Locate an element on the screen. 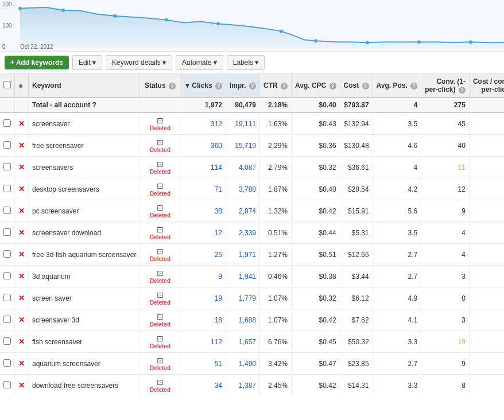 The image size is (504, 420). row-cost-conv: $2.38 is located at coordinates (487, 189).